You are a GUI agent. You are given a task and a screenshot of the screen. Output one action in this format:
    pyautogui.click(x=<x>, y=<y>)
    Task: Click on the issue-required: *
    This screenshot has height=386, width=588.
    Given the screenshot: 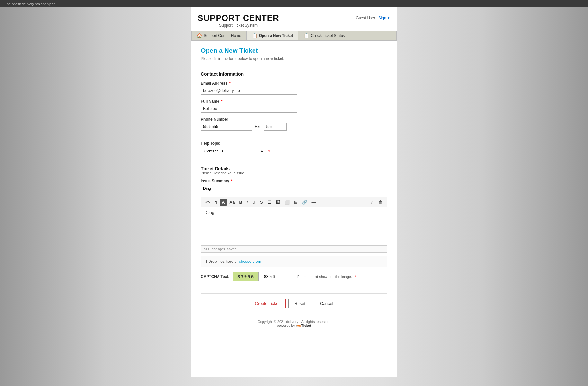 What is the action you would take?
    pyautogui.click(x=232, y=181)
    